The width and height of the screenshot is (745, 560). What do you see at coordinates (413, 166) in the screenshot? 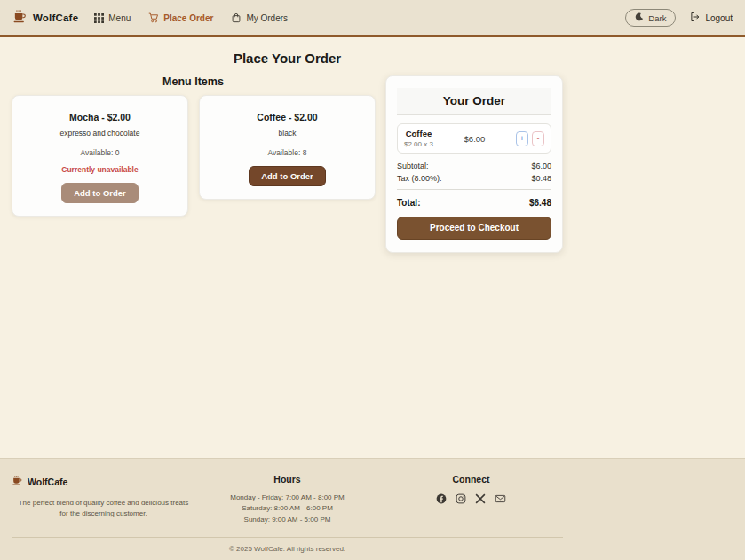
I see `subtotal-label: Subtotal:` at bounding box center [413, 166].